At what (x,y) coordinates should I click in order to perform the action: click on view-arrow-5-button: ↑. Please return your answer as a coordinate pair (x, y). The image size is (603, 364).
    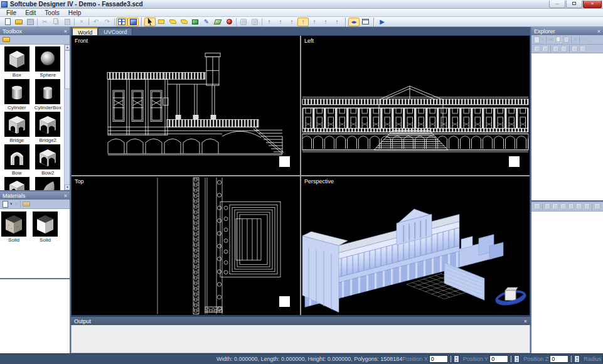
    Looking at the image, I should click on (314, 22).